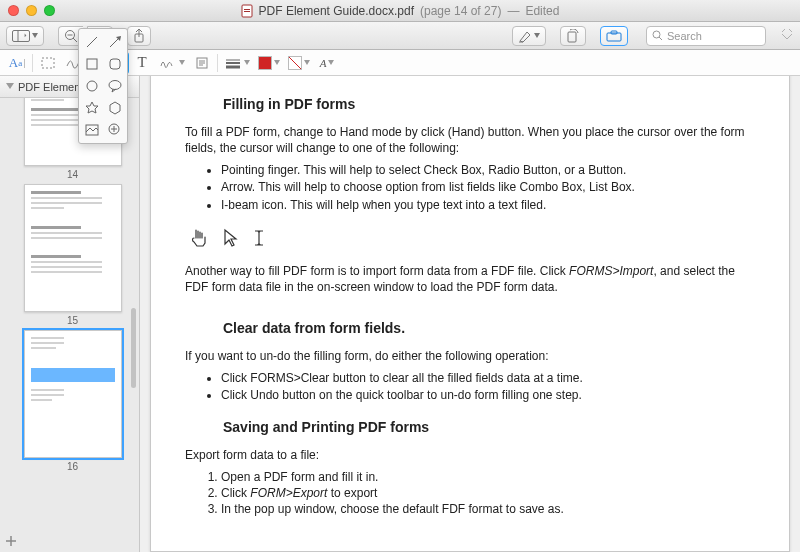 This screenshot has height=552, width=800. Describe the element at coordinates (470, 279) in the screenshot. I see `paragraph: Another way to fill PDF form is to impor…` at that location.